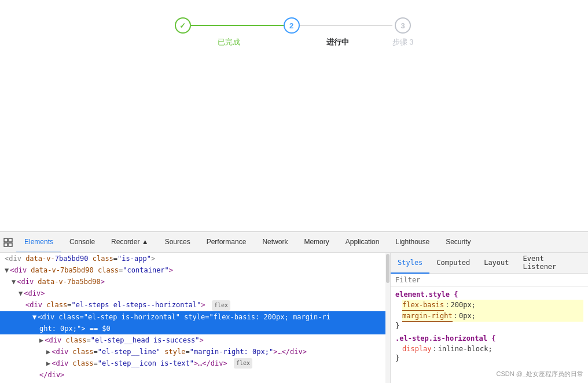 This screenshot has height=383, width=588. Describe the element at coordinates (388, 268) in the screenshot. I see `dom-scroll-thumb` at that location.